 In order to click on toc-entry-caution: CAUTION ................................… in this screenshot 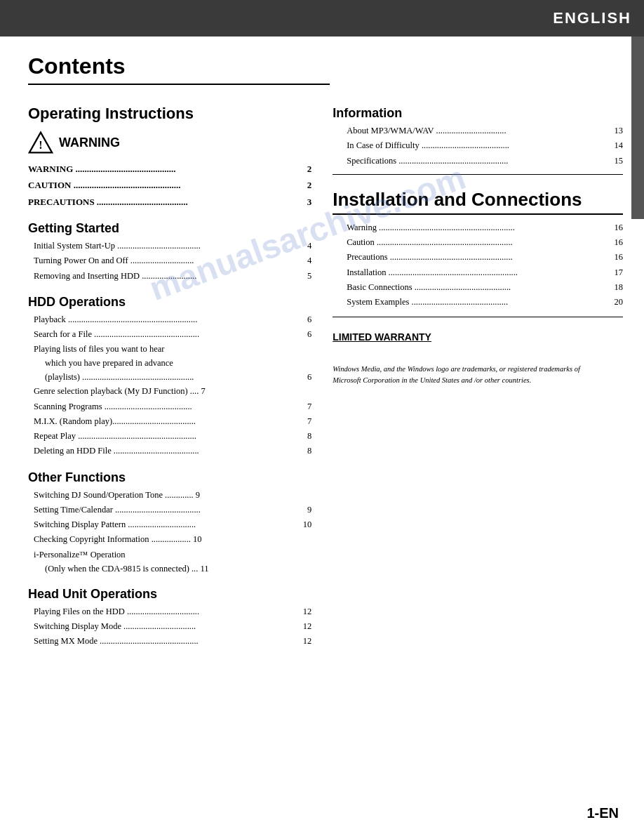, I will do `click(170, 185)`.